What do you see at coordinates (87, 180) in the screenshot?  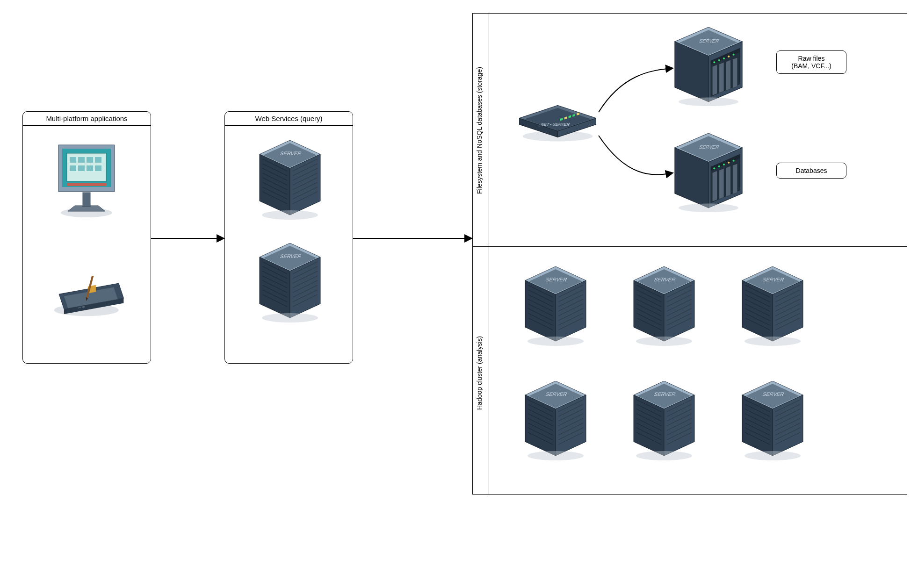 I see `desktop-computer-icon` at bounding box center [87, 180].